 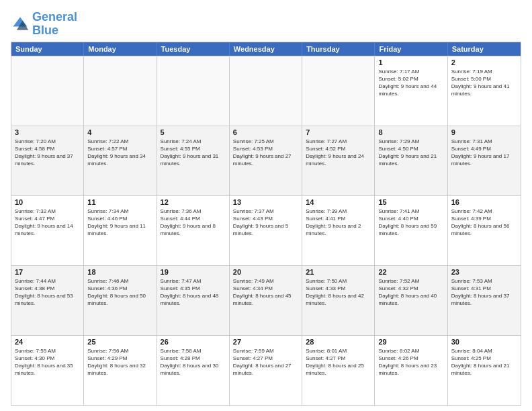 What do you see at coordinates (484, 231) in the screenshot?
I see `calendar-cell: 16Sunrise: 7:42 AM Sunset: 4:39 PM Dayli…` at bounding box center [484, 231].